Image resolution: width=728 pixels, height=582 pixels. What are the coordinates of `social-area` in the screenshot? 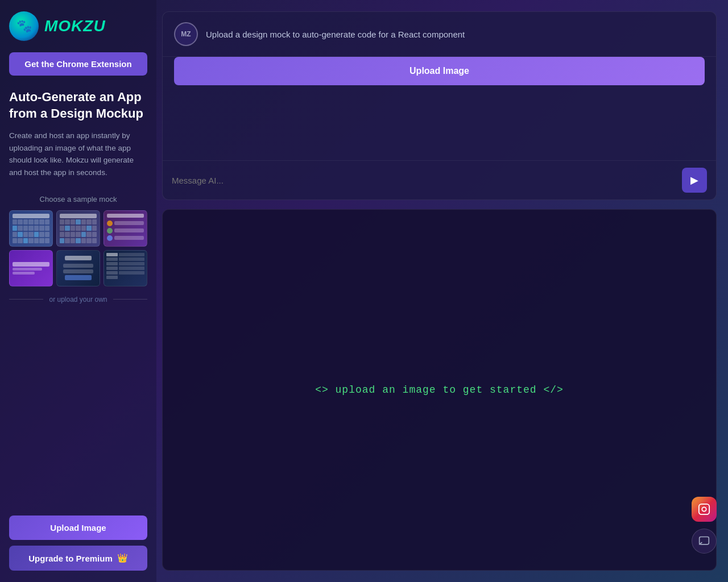 It's located at (704, 525).